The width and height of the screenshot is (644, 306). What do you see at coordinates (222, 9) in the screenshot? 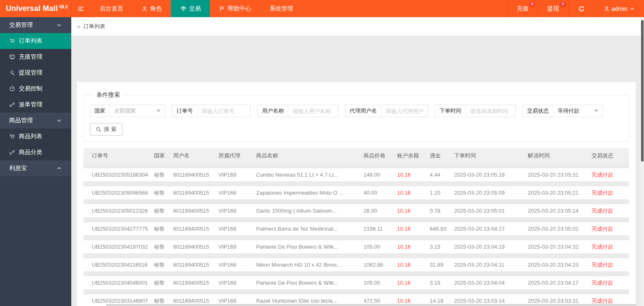
I see `flag-icon` at bounding box center [222, 9].